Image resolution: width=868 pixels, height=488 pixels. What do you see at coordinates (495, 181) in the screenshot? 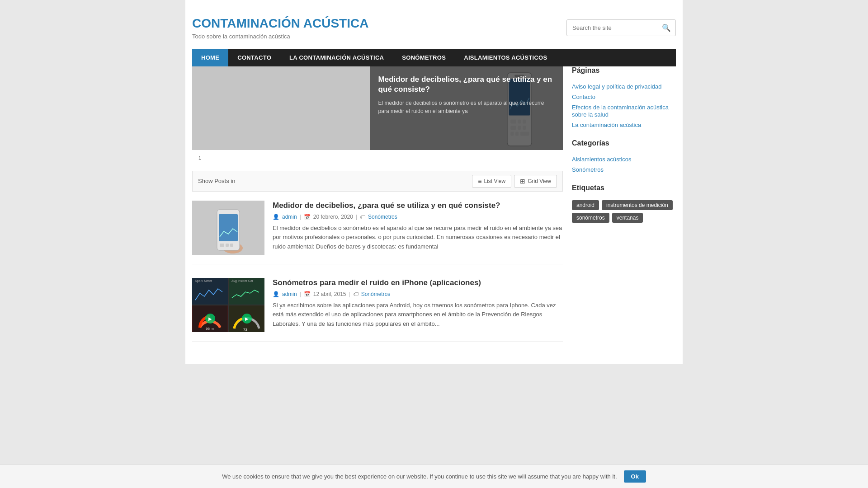
I see `list-view-label: List View` at bounding box center [495, 181].